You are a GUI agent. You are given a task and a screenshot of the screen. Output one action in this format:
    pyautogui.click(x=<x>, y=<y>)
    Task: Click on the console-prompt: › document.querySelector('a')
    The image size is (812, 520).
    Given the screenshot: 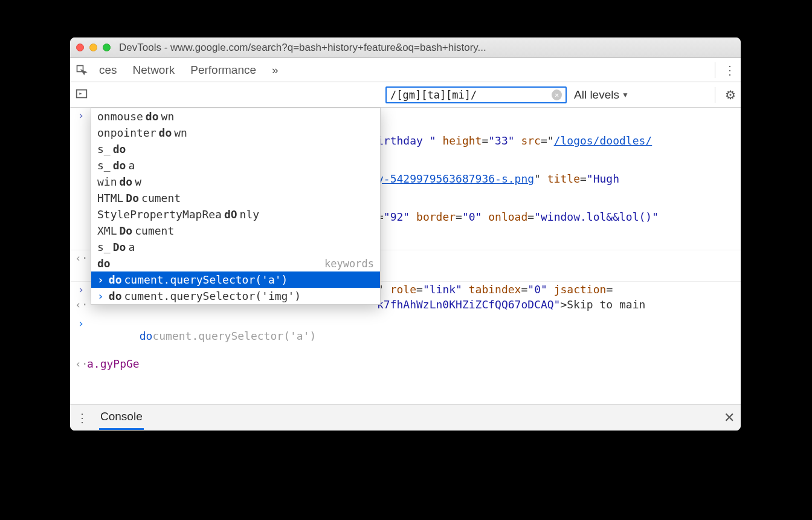 What is the action you would take?
    pyautogui.click(x=405, y=336)
    